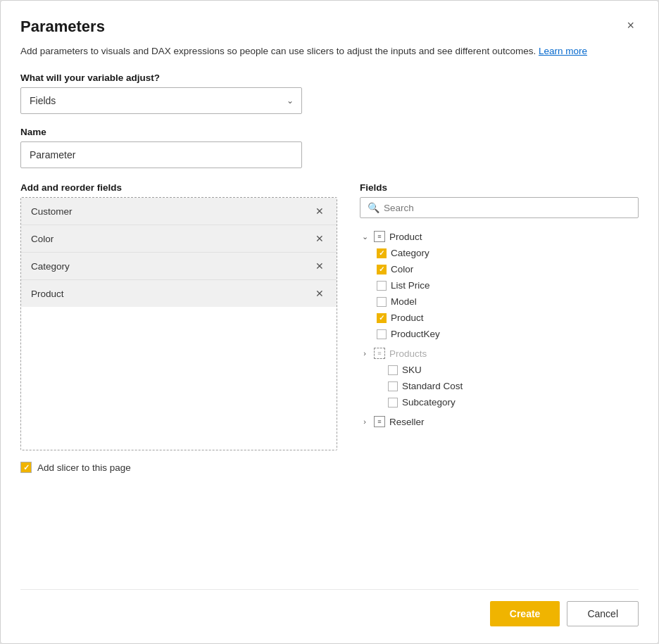  Describe the element at coordinates (382, 286) in the screenshot. I see `listprice-checkbox` at that location.